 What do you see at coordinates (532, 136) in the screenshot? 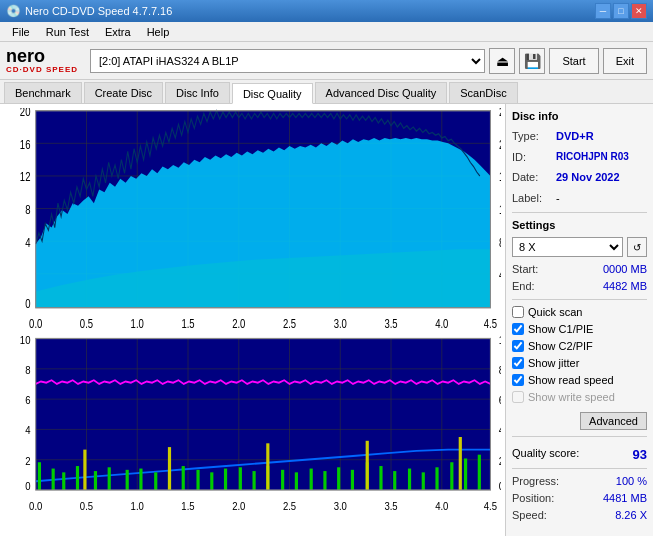
I see `disc-type-label: Type:` at bounding box center [532, 136].